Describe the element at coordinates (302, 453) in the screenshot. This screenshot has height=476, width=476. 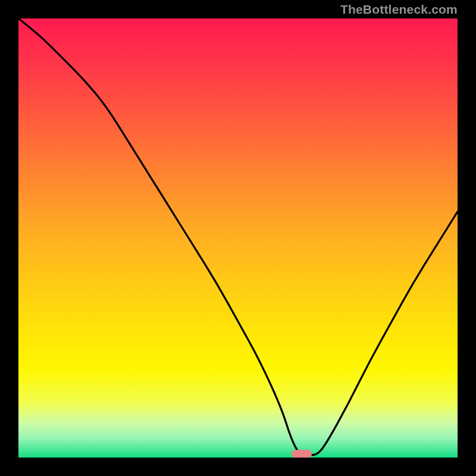
I see `optimal-marker` at that location.